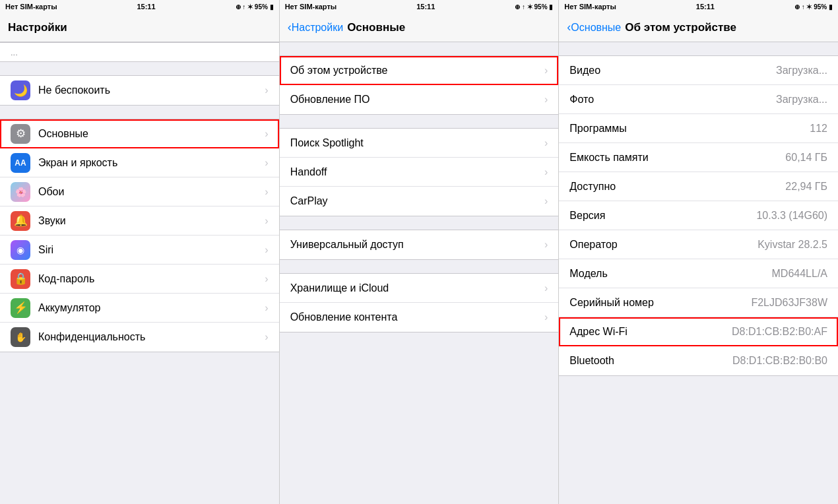  What do you see at coordinates (534, 7) in the screenshot?
I see `icons-2: ⊕ ↑ ✶ 95% ▮` at bounding box center [534, 7].